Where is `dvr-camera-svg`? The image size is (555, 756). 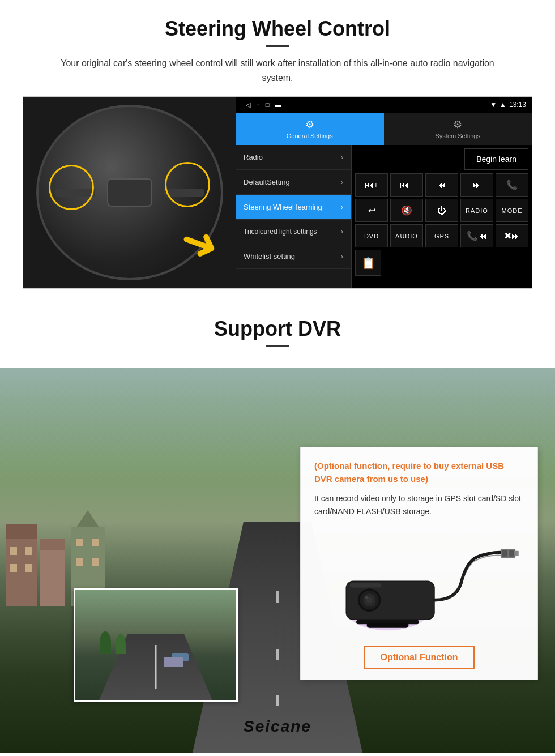 dvr-camera-svg is located at coordinates (419, 583).